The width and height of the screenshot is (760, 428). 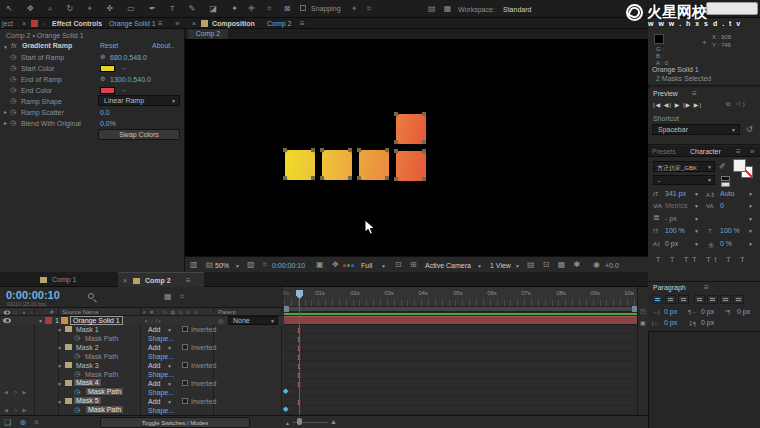 What do you see at coordinates (64, 280) in the screenshot?
I see `tab-comp1: Comp 1` at bounding box center [64, 280].